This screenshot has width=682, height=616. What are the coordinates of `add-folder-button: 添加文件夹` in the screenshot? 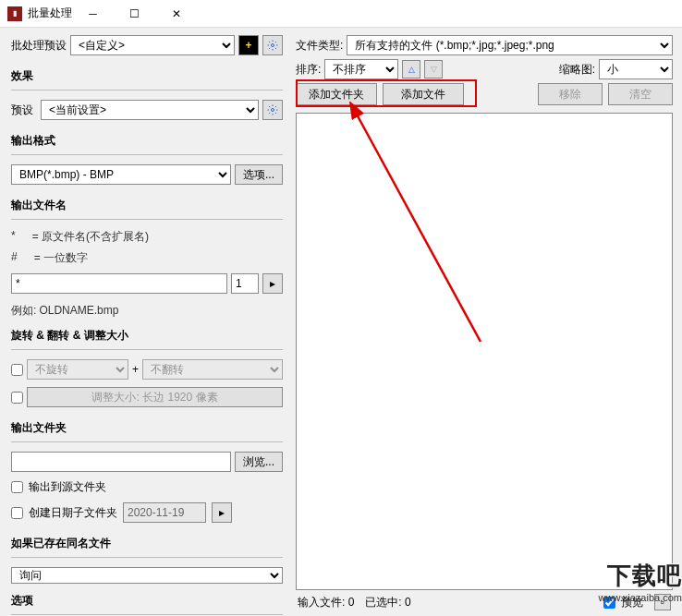 It's located at (336, 94).